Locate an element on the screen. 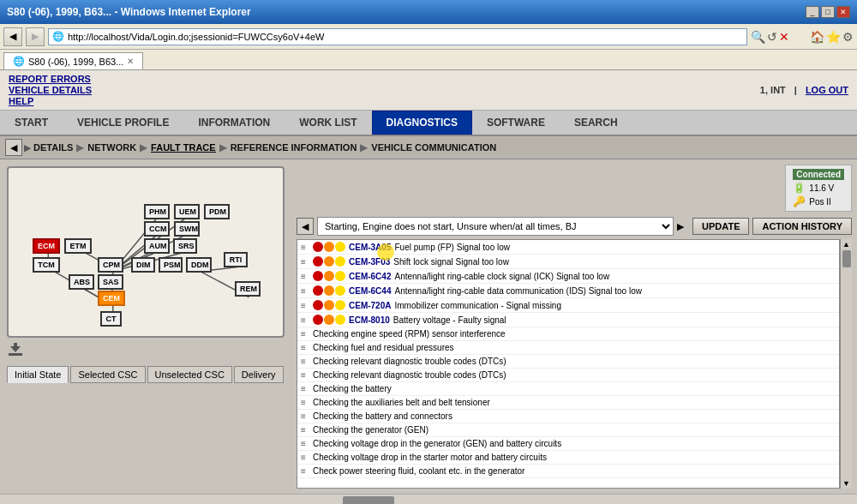 The width and height of the screenshot is (857, 504). rti-node: RTI is located at coordinates (236, 260).